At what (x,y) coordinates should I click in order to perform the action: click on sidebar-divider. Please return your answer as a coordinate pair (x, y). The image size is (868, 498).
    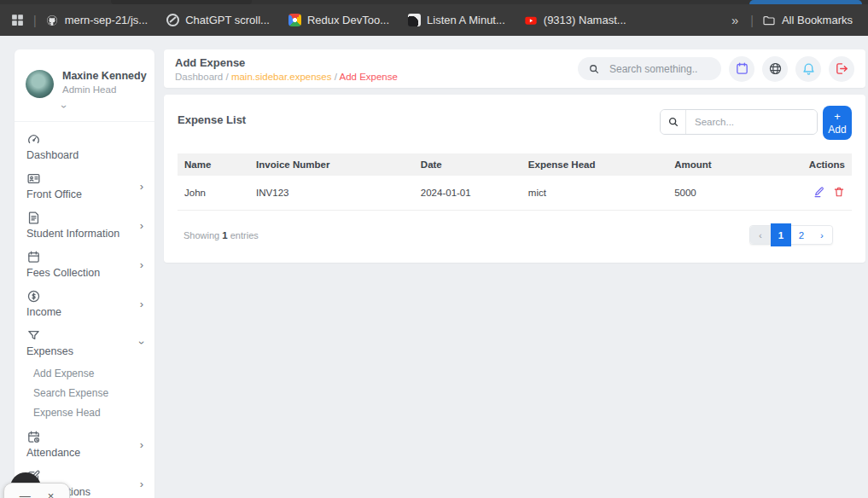
    Looking at the image, I should click on (84, 121).